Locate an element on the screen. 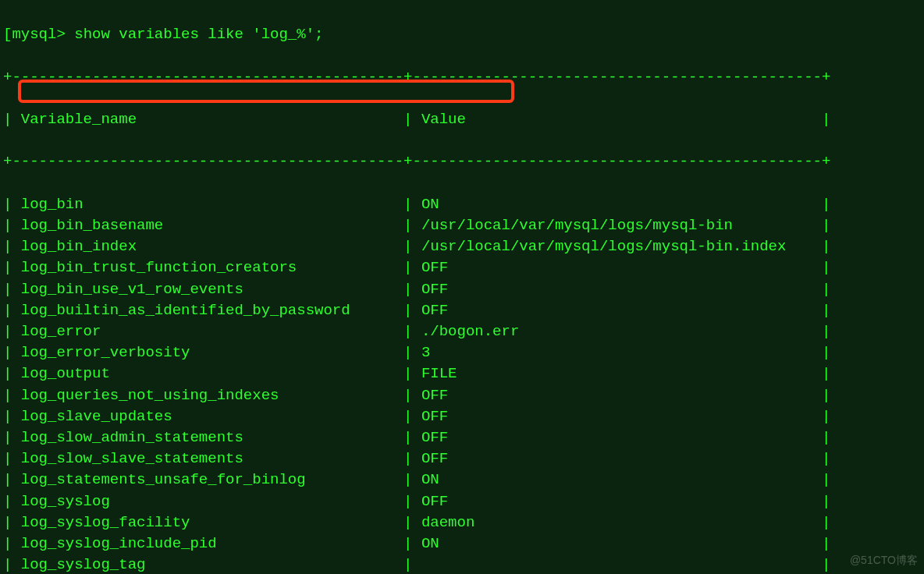 This screenshot has width=924, height=574. table-row: | log_bin | ON | is located at coordinates (462, 204).